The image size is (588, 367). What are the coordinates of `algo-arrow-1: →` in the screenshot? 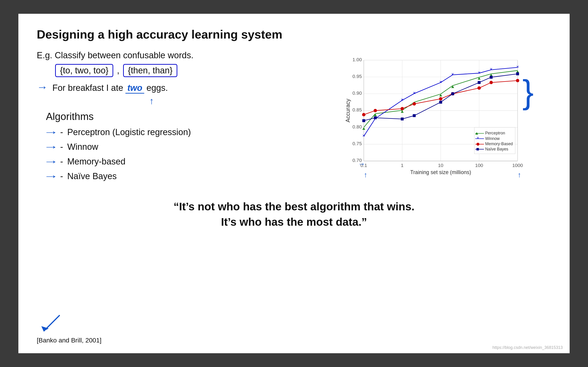 It's located at (51, 132).